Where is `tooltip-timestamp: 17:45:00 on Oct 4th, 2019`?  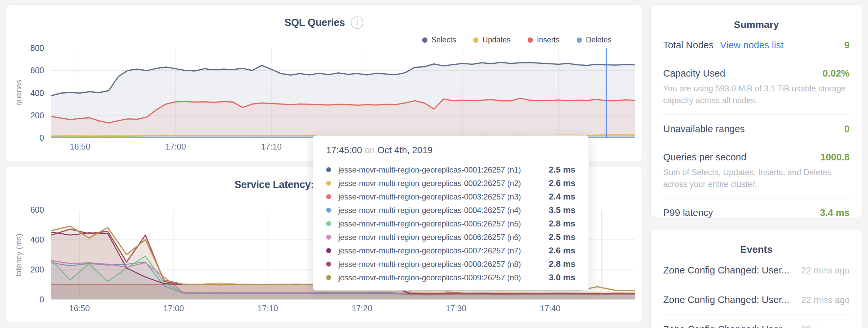
tooltip-timestamp: 17:45:00 on Oct 4th, 2019 is located at coordinates (451, 150).